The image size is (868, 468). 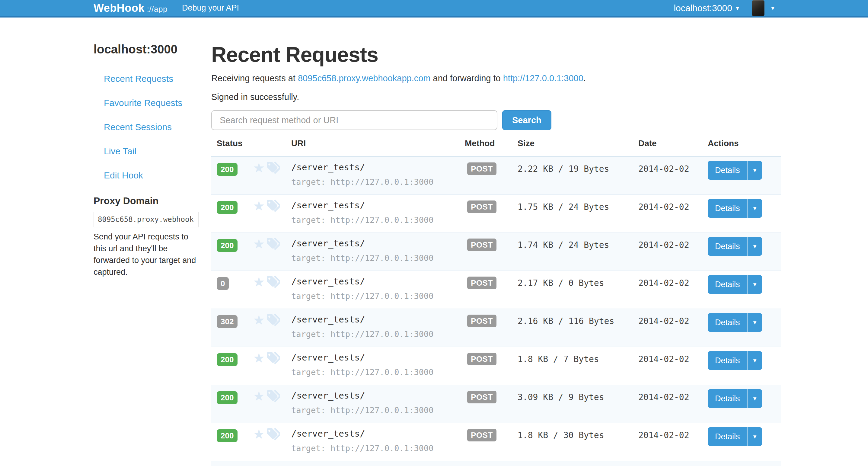 What do you see at coordinates (378, 144) in the screenshot?
I see `header-uri: URI` at bounding box center [378, 144].